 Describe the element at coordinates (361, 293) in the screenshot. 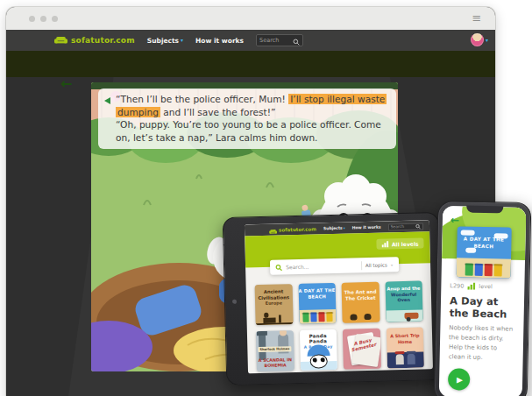

I see `book-title: The Ant and The Cricket` at that location.